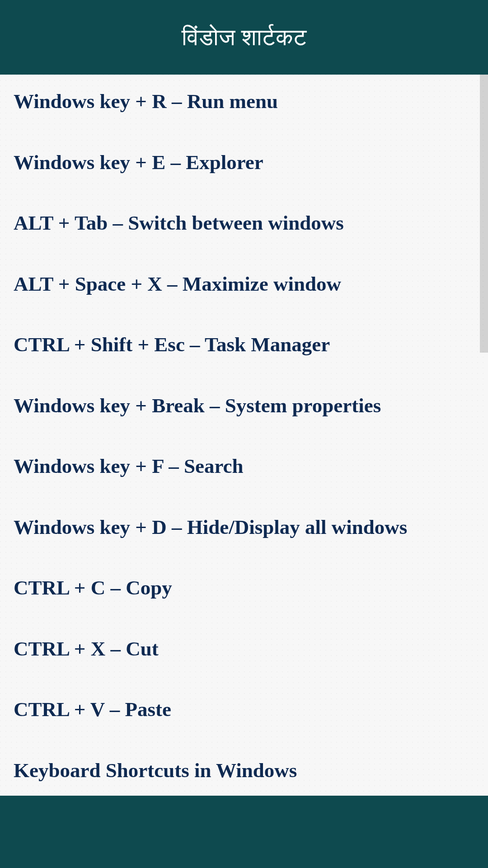 The height and width of the screenshot is (868, 488). What do you see at coordinates (244, 649) in the screenshot?
I see `list-item: CTRL + X – Cut` at bounding box center [244, 649].